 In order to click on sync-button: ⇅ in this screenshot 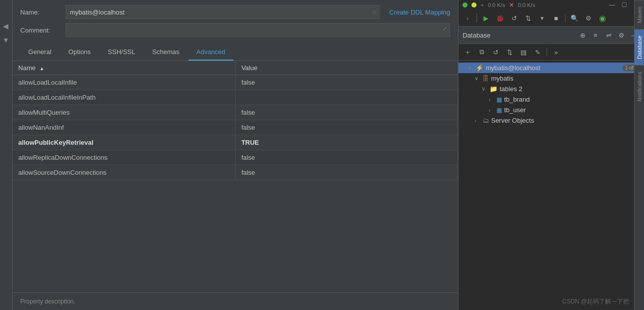, I will do `click(528, 18)`.